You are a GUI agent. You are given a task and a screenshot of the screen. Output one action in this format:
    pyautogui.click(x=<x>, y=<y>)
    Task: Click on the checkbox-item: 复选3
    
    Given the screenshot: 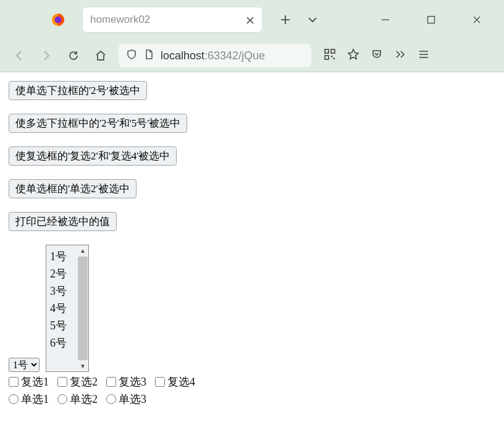 What is the action you would take?
    pyautogui.click(x=126, y=382)
    